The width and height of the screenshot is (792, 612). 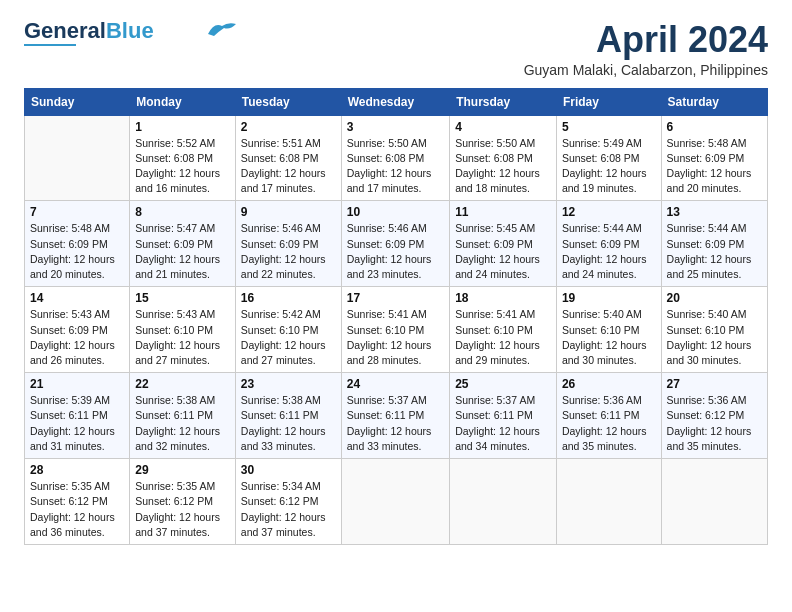 I want to click on calendar-cell: 24Sunrise: 5:37 AM Sunset: 6:11 PM Dayli…, so click(x=395, y=416).